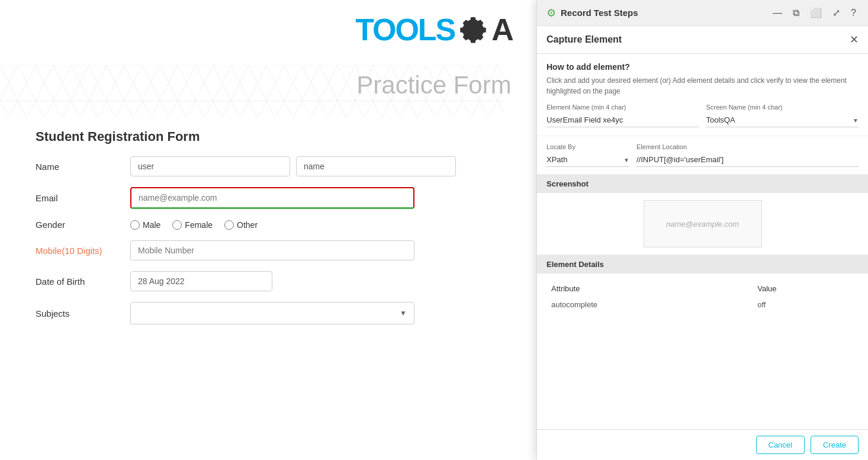  What do you see at coordinates (83, 251) in the screenshot?
I see `mobile-label: Mobile(10 Digits)` at bounding box center [83, 251].